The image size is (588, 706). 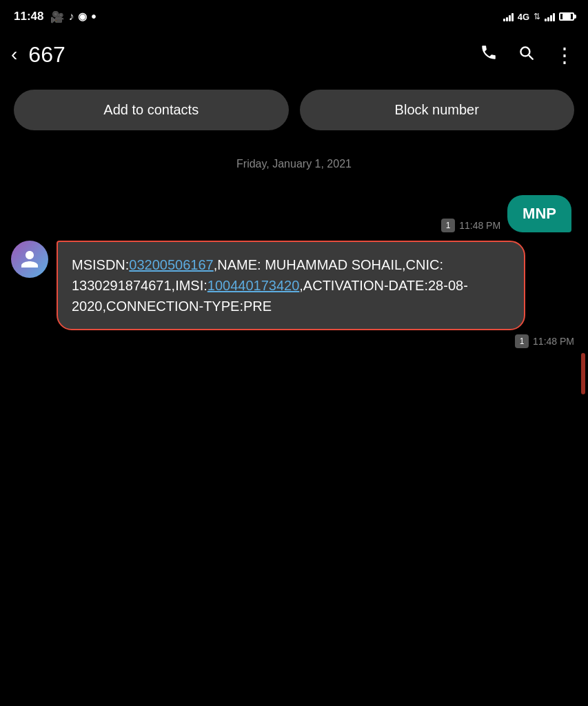 I want to click on more-options-button: ⋮, so click(x=564, y=55).